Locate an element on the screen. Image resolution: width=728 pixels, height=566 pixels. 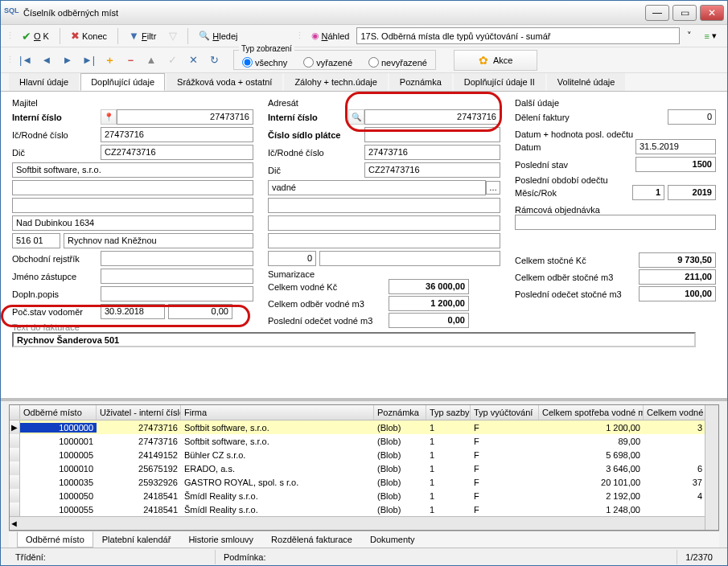
minimize-button: — is located at coordinates (657, 13).